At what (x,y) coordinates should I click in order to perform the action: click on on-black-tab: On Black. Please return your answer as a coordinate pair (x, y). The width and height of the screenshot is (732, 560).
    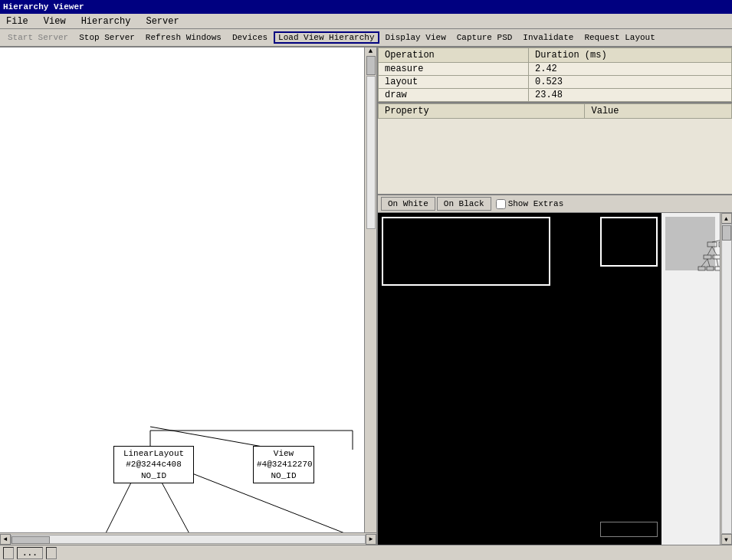
    Looking at the image, I should click on (464, 204).